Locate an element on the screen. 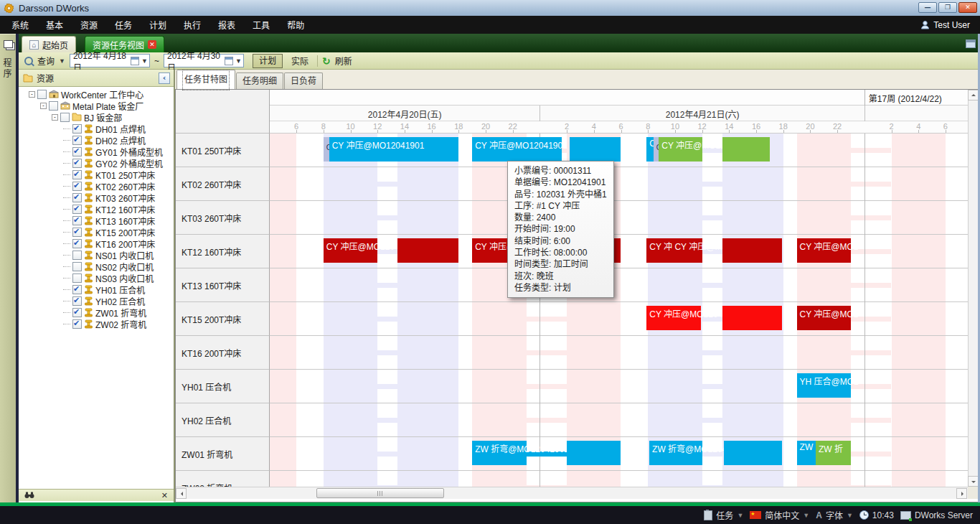 This screenshot has width=980, height=524. tree-item-label: NS02 内收口机 is located at coordinates (125, 267).